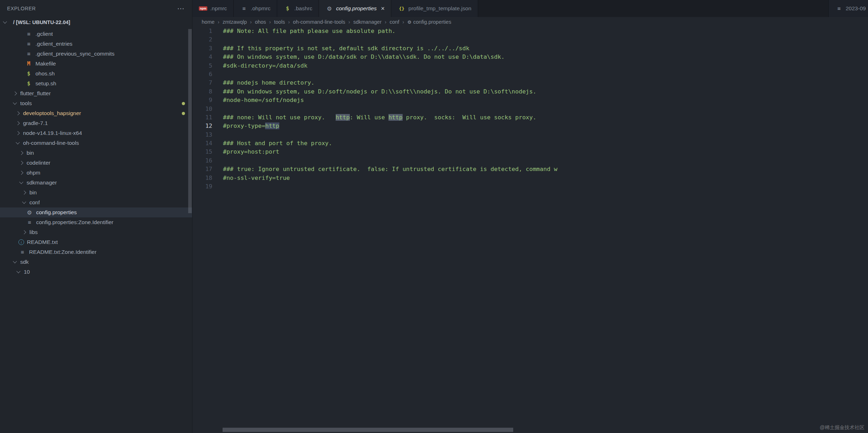  What do you see at coordinates (235, 22) in the screenshot?
I see `breadcrumb-item-zmtzawqlp: zmtzawqlp` at bounding box center [235, 22].